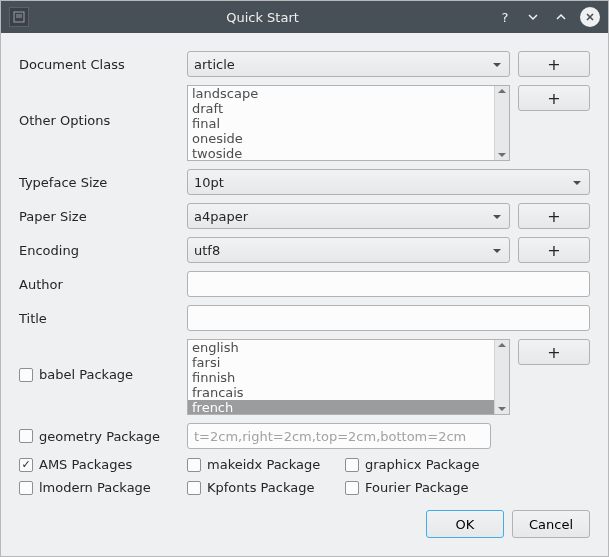 Image resolution: width=609 pixels, height=557 pixels. Describe the element at coordinates (348, 216) in the screenshot. I see `paper-size-combo: a4paper` at that location.